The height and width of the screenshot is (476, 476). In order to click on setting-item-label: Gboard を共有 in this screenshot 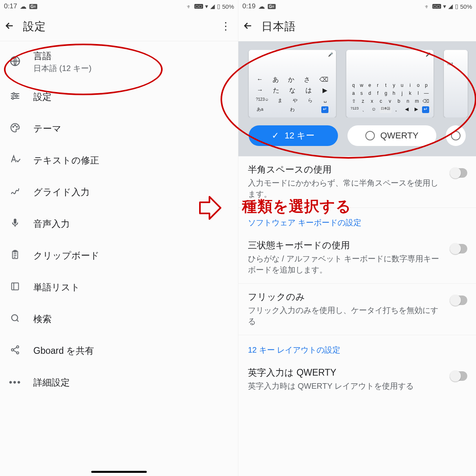, I will do `click(132, 351)`.